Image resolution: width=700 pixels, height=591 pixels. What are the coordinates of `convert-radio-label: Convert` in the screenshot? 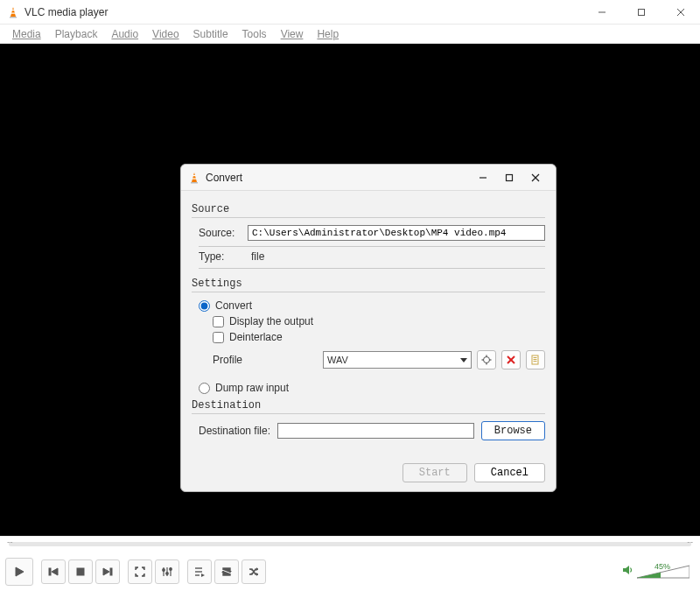 It's located at (234, 306).